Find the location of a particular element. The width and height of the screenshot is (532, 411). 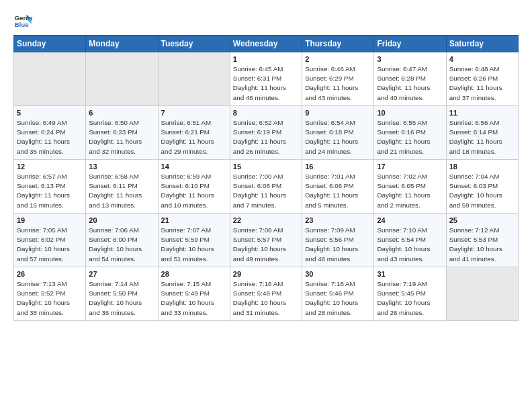

calendar-cell: 7Sunrise: 6:51 AM Sunset: 6:21 PM Daylig… is located at coordinates (193, 133).